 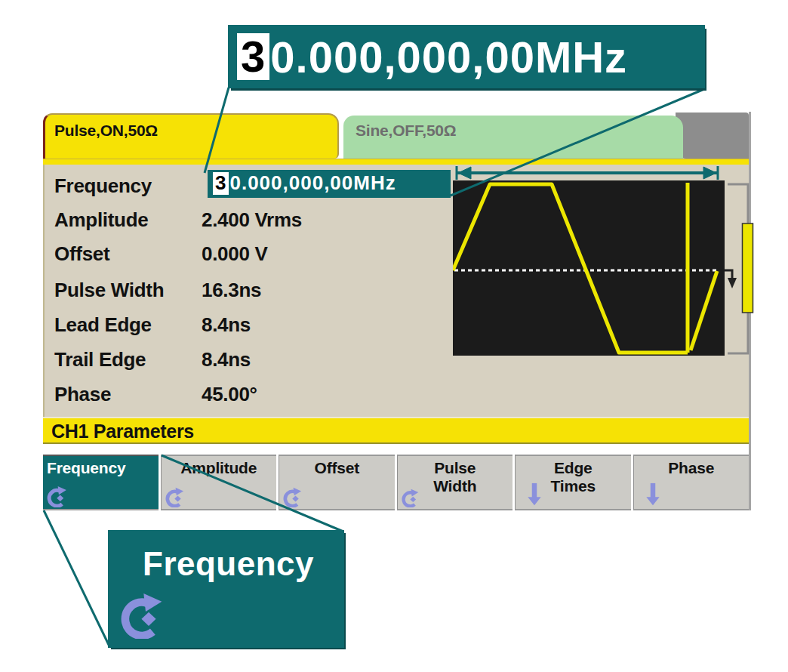 I want to click on frequency-value-large: 0.000,000,00MHz, so click(x=448, y=57).